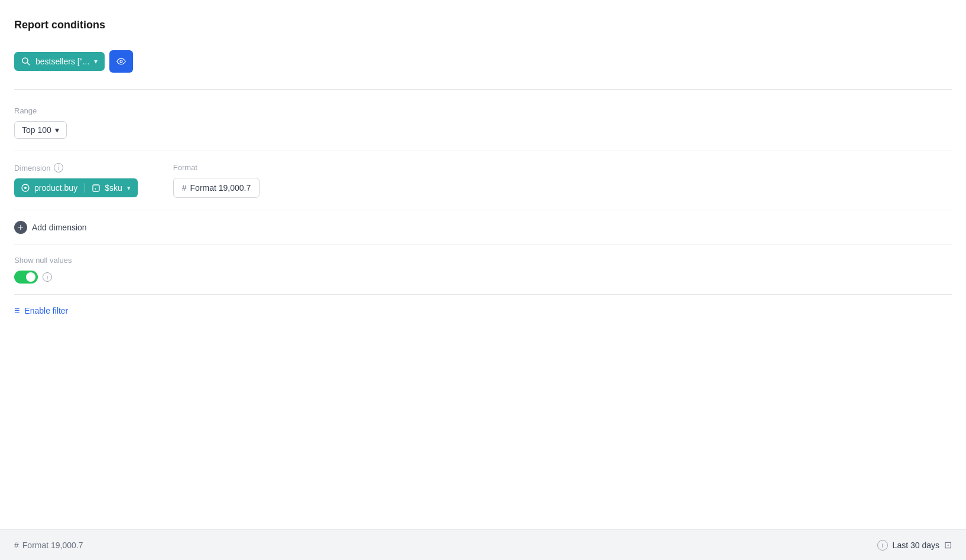  Describe the element at coordinates (48, 545) in the screenshot. I see `bottom-bar-format: # Format 19,000.7` at that location.